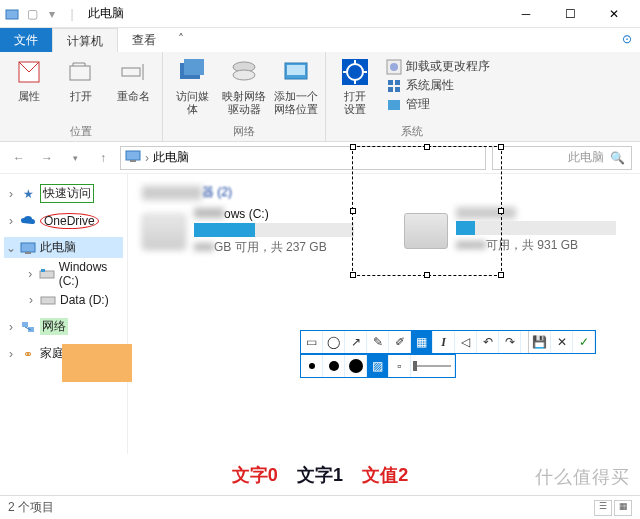 This screenshot has width=640, height=519. Describe the element at coordinates (400, 366) in the screenshot. I see `pattern-square-icon: ▫` at that location.